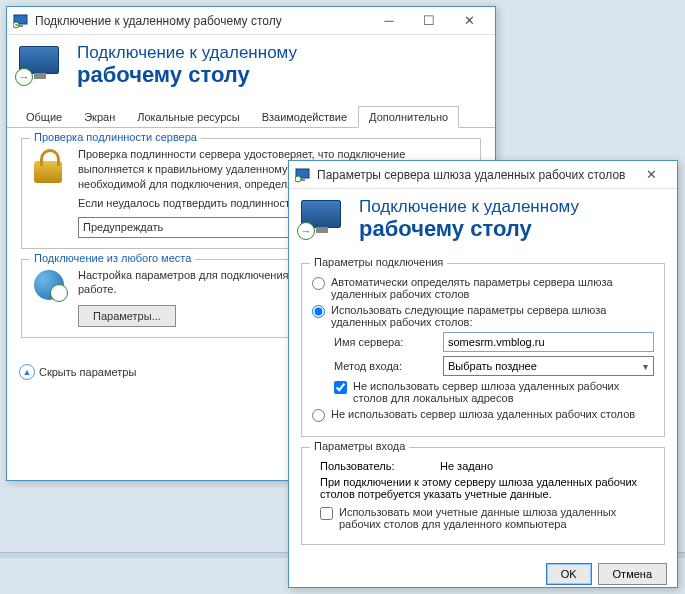 This screenshot has width=685, height=594. Describe the element at coordinates (88, 372) in the screenshot. I see `hide-options-label: Скрыть параметры` at that location.